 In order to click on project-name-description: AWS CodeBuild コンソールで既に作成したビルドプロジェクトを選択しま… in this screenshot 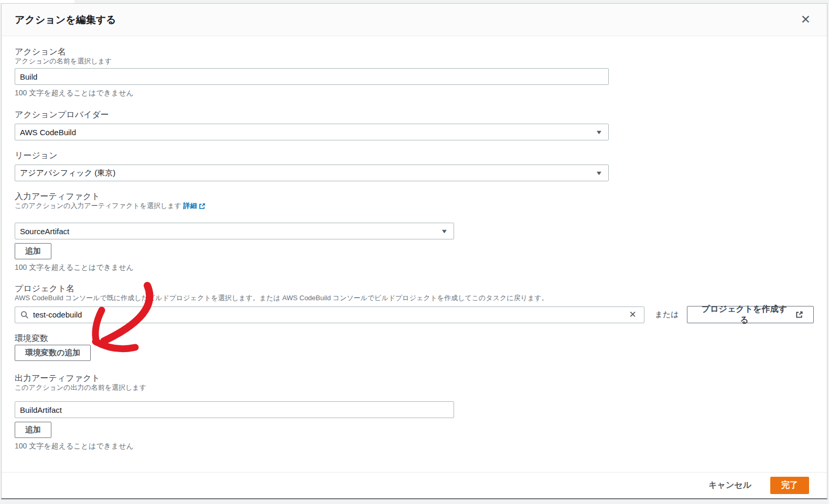, I will do `click(414, 298)`.